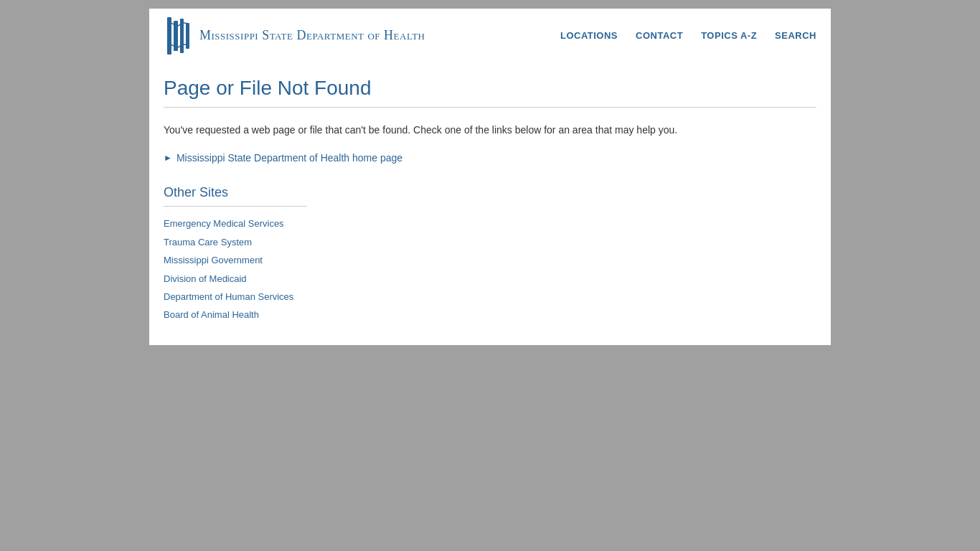 The width and height of the screenshot is (980, 551). I want to click on page-title: Page or File Not Found, so click(490, 88).